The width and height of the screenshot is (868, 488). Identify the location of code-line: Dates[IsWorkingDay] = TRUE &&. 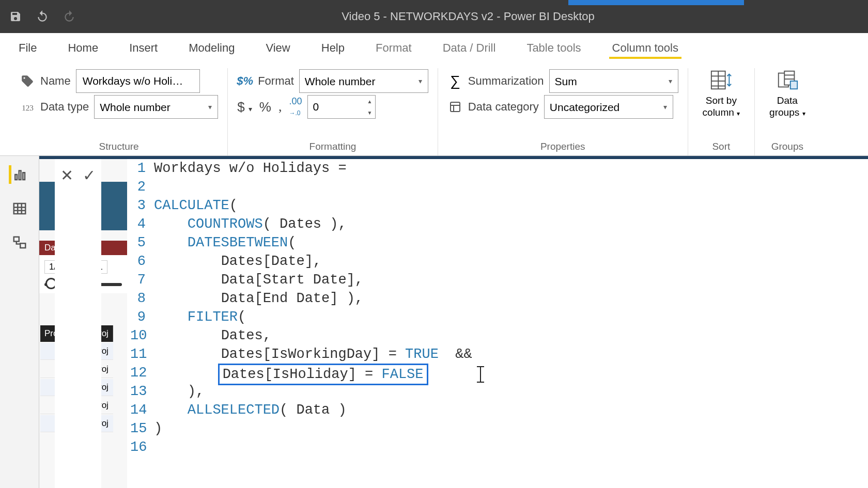
(511, 354).